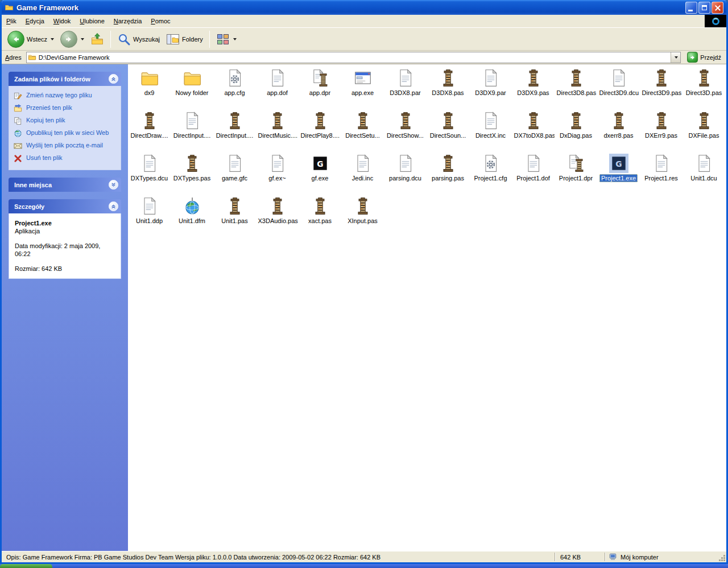 The image size is (728, 568). Describe the element at coordinates (149, 88) in the screenshot. I see `file-item-dx9: dx9` at that location.